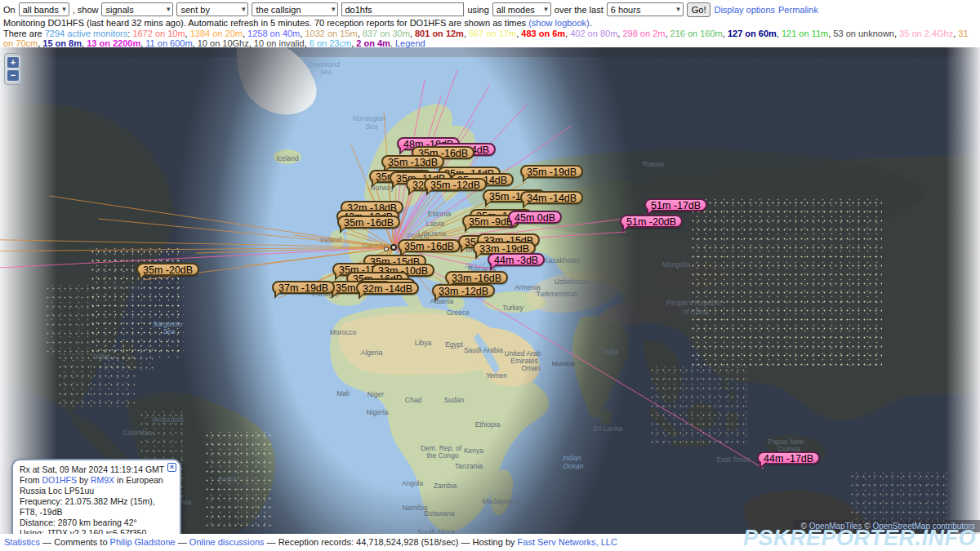 Image resolution: width=980 pixels, height=551 pixels. I want to click on band-monitor-count: 35 on 2.4Ghz, so click(926, 33).